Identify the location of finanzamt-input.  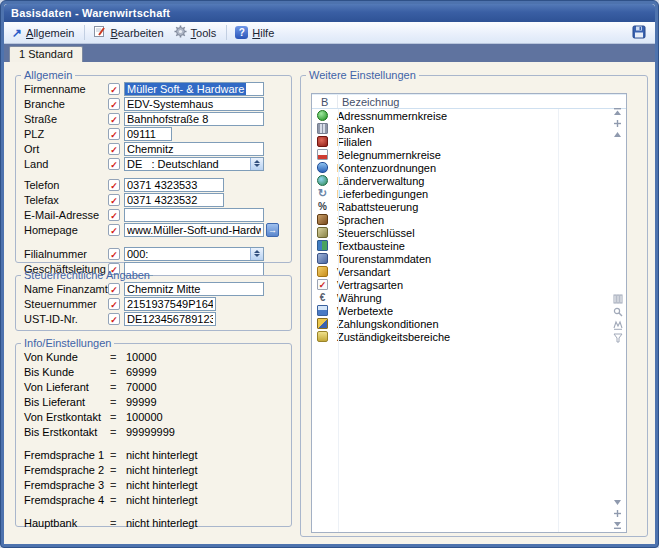
(194, 289).